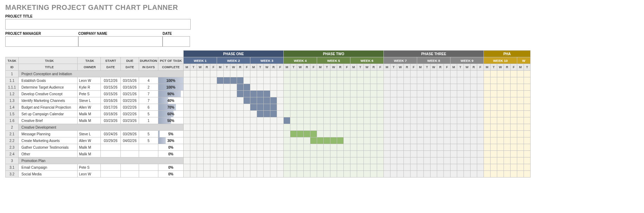 This screenshot has height=213, width=644. What do you see at coordinates (12, 108) in the screenshot?
I see `cell-id: 1.4` at bounding box center [12, 108].